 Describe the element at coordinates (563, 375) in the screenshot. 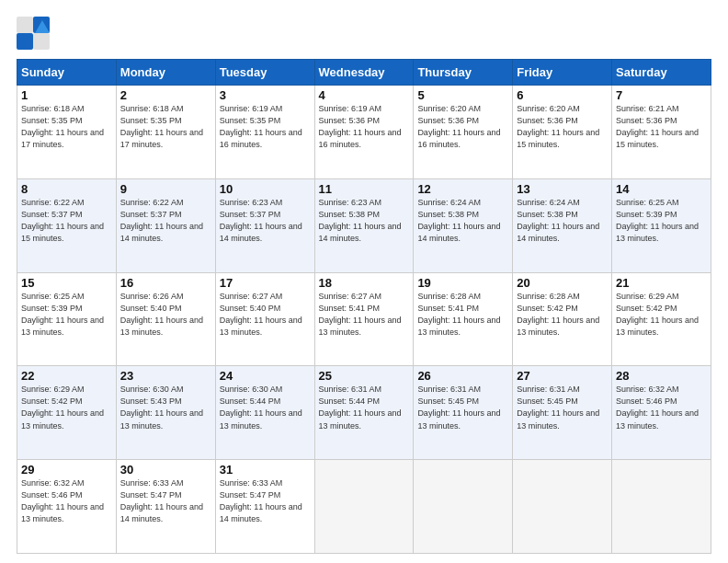

I see `day-number: 27` at that location.